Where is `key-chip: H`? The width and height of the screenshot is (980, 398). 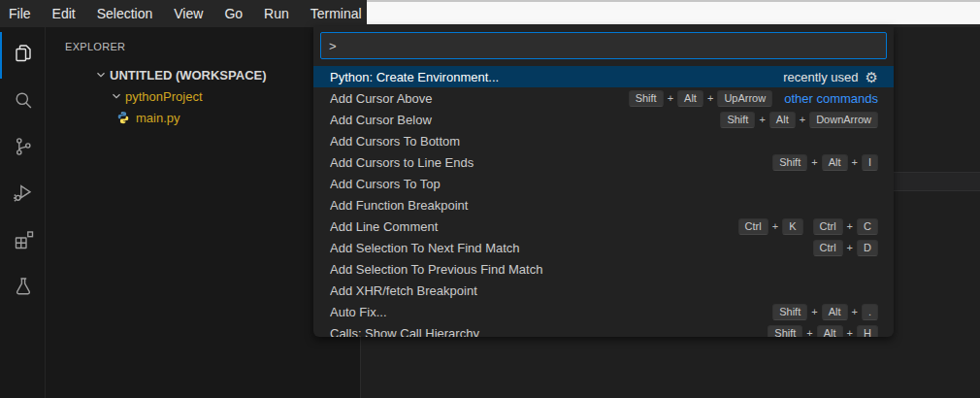
key-chip: H is located at coordinates (867, 332).